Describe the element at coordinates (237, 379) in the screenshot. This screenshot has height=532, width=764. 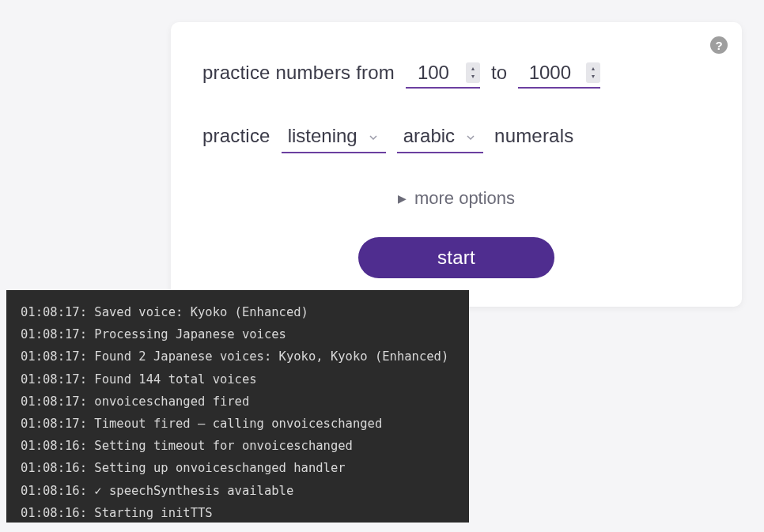
I see `log-line: 01:08:17: Found 144 total voices` at that location.